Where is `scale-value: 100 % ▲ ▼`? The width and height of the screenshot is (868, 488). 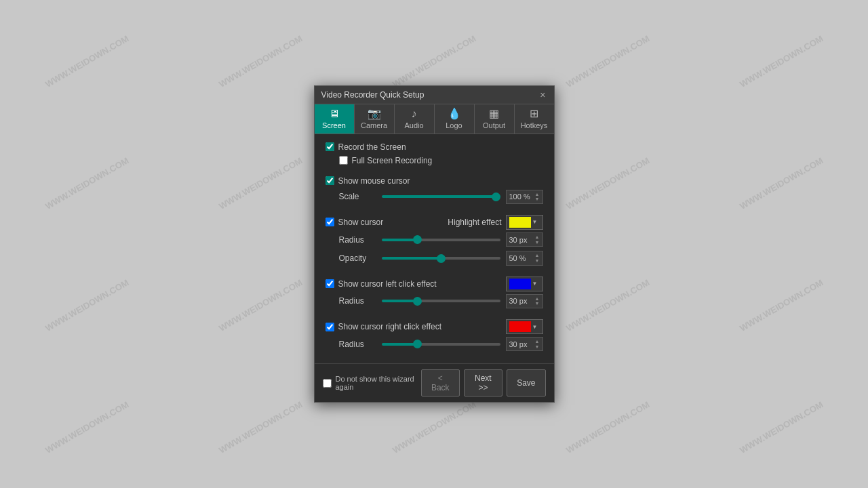 scale-value: 100 % ▲ ▼ is located at coordinates (525, 197).